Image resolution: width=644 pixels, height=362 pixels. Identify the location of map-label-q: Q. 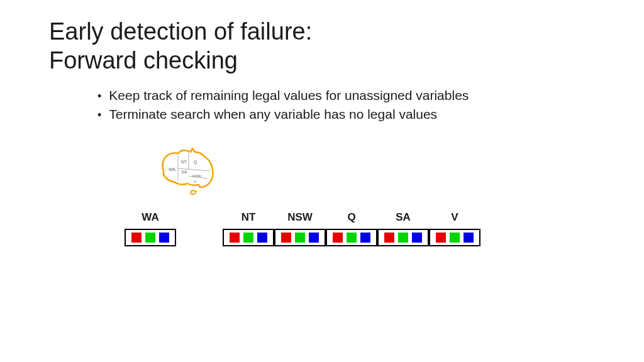
(196, 162).